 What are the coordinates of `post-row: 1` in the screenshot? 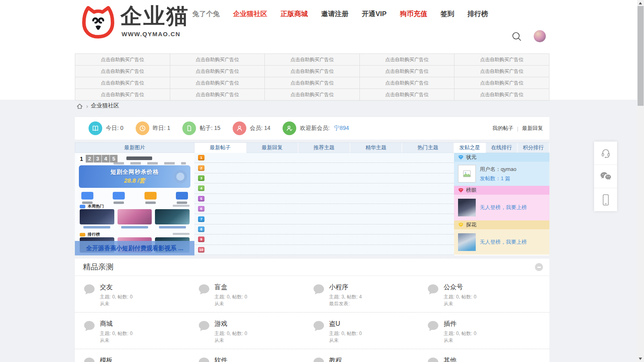 It's located at (324, 158).